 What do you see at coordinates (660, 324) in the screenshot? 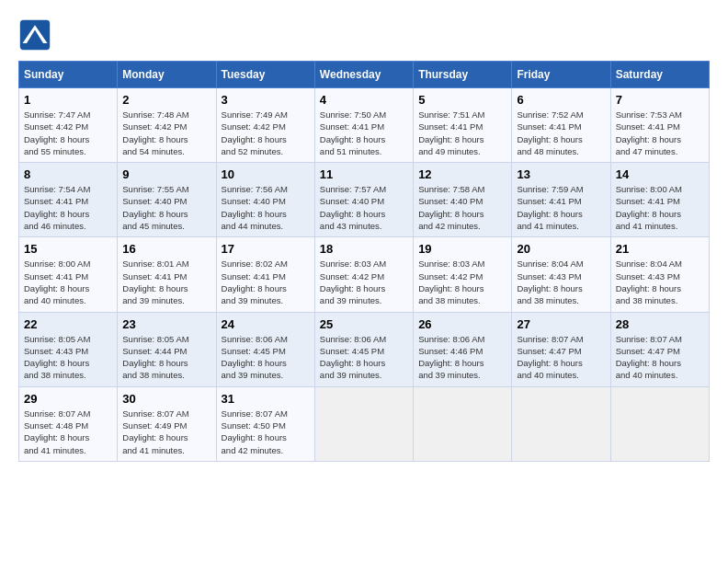
I see `day-number: 28` at bounding box center [660, 324].